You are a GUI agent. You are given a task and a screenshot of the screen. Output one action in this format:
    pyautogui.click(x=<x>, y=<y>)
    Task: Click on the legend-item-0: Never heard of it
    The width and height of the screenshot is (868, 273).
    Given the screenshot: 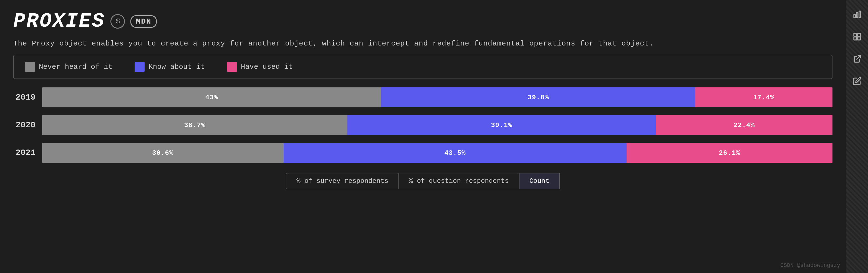 What is the action you would take?
    pyautogui.click(x=69, y=67)
    